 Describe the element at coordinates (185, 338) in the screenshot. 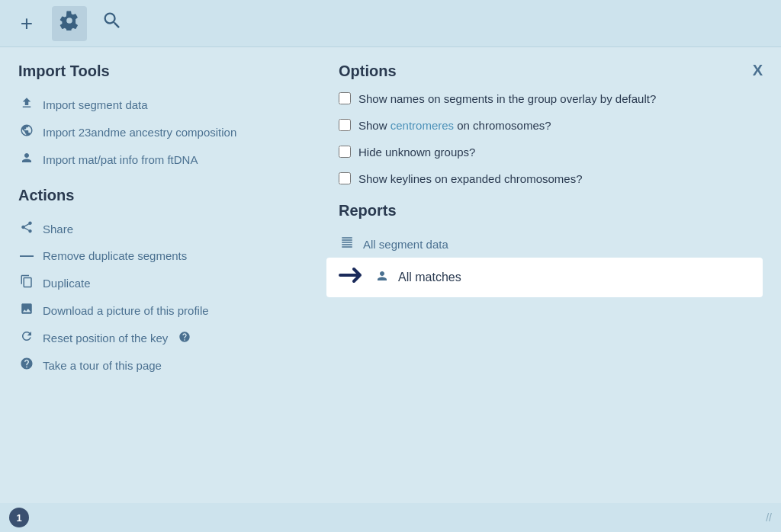

I see `reset-key-help-icon` at that location.